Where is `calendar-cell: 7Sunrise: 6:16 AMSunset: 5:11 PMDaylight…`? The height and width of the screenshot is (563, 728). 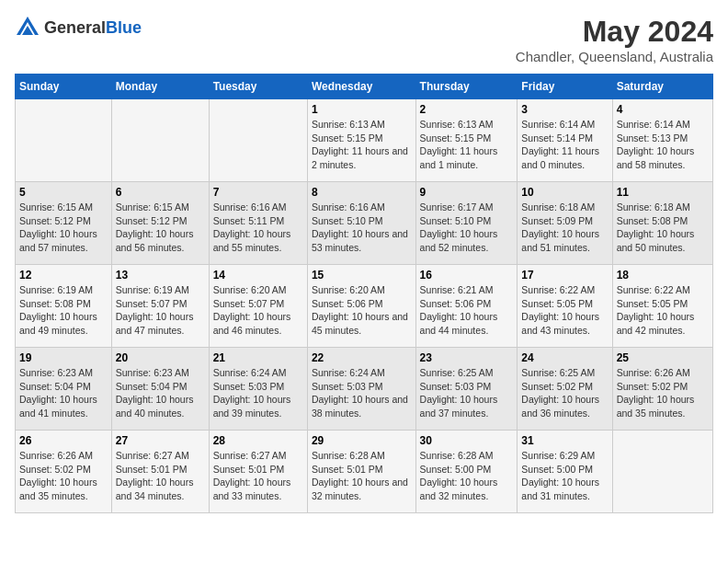 calendar-cell: 7Sunrise: 6:16 AMSunset: 5:11 PMDaylight… is located at coordinates (257, 224).